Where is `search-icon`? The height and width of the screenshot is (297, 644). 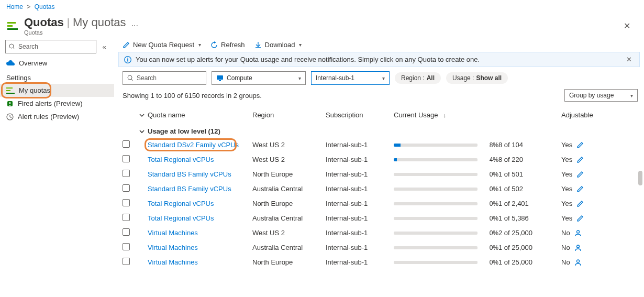 search-icon is located at coordinates (130, 78).